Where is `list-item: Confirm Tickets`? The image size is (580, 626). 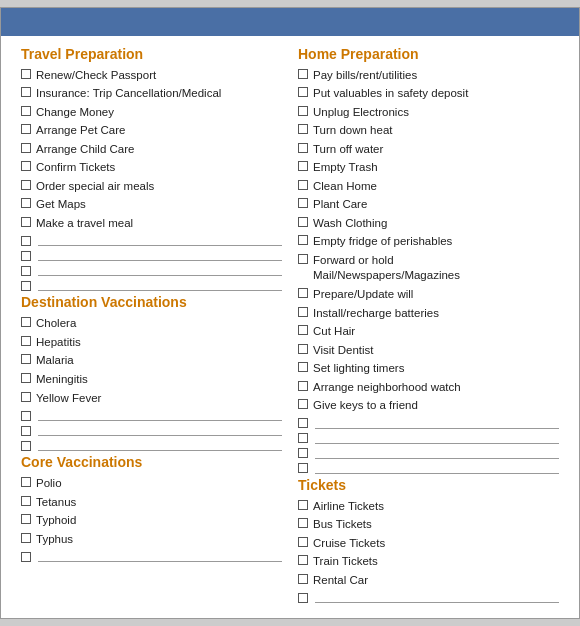 list-item: Confirm Tickets is located at coordinates (152, 168).